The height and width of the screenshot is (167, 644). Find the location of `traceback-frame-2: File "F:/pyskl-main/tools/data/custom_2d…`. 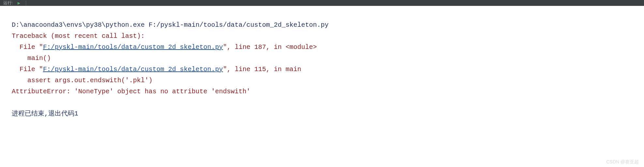

traceback-frame-2: File "F:/pyskl-main/tools/data/custom_2d… is located at coordinates (156, 69).